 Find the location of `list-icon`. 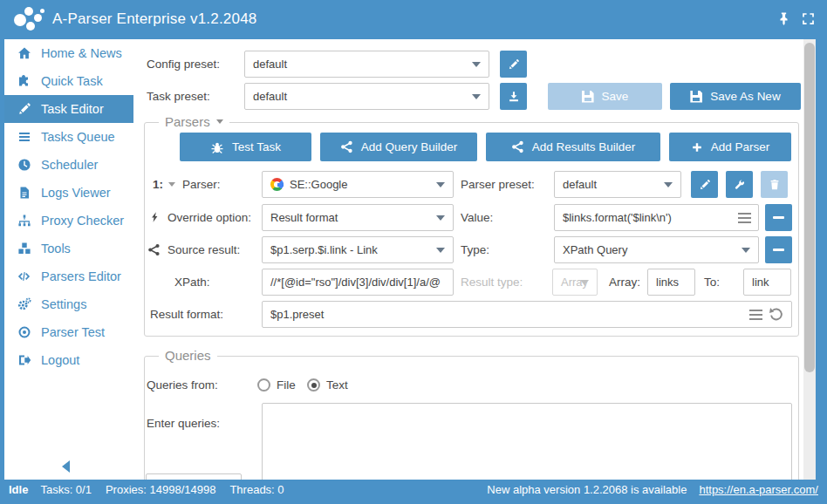

list-icon is located at coordinates (24, 137).